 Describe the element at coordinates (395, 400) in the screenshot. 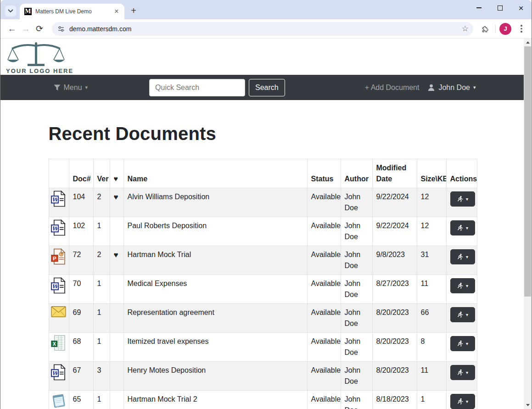

I see `modified-date-cell: 8/18/2023` at that location.